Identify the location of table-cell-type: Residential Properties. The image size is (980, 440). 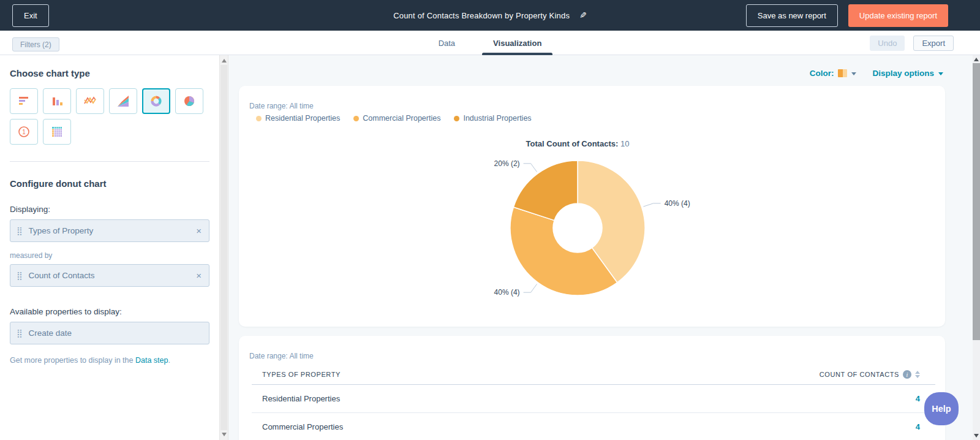
(301, 398).